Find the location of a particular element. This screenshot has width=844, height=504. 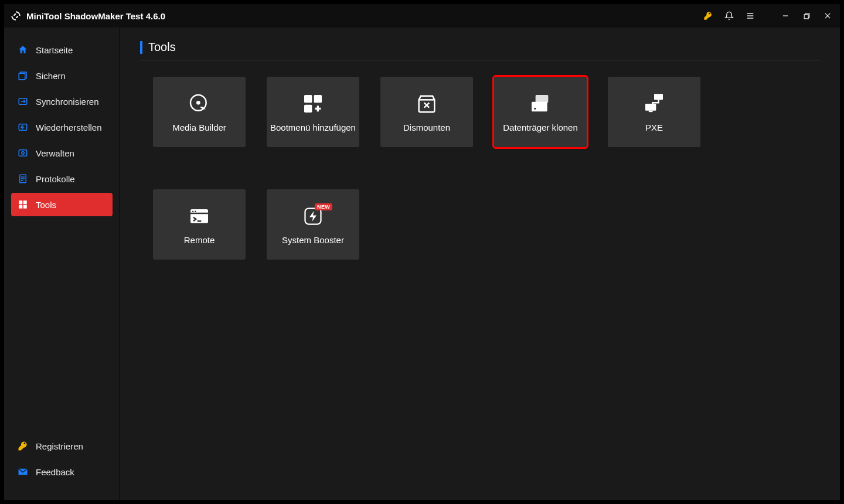

tools-grid-icon is located at coordinates (23, 205).